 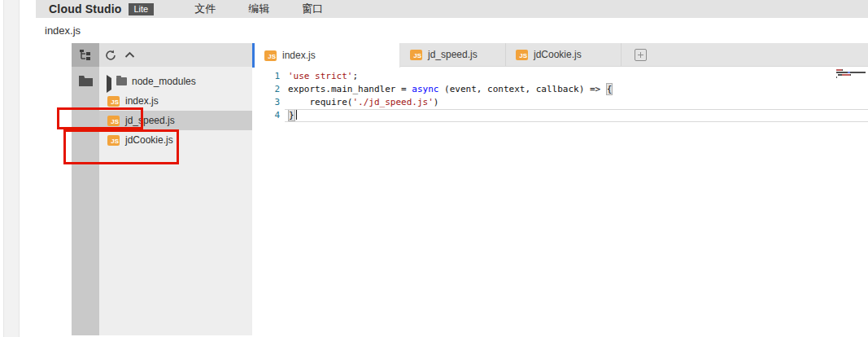 What do you see at coordinates (453, 55) in the screenshot?
I see `tab-jd_speed-js: JSjd_speed.js` at bounding box center [453, 55].